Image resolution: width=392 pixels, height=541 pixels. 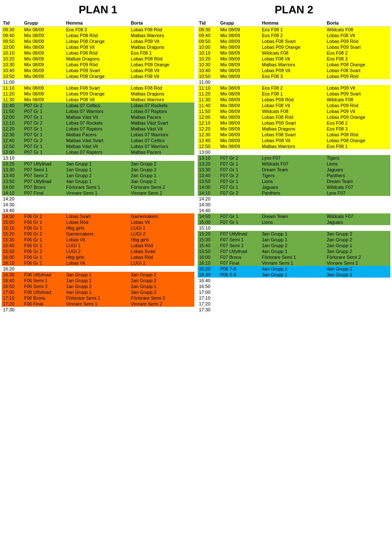 I want to click on table-row: 09:30Mix 08/09Eos F08 3Lobas F08 Röd, so click(x=98, y=30).